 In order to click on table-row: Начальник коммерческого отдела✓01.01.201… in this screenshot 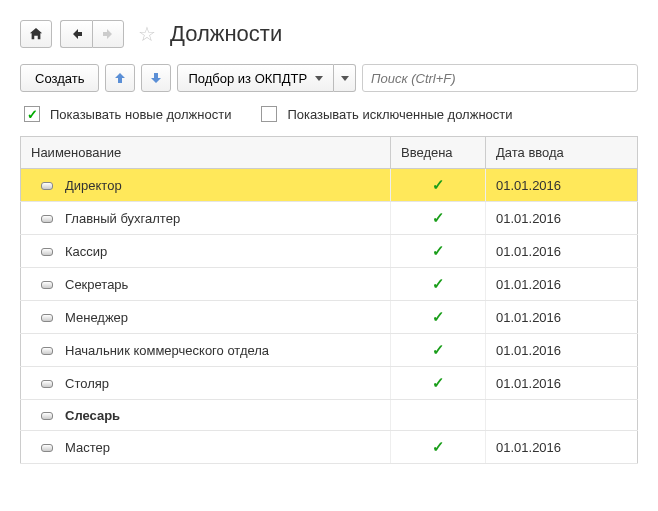, I will do `click(330, 350)`.